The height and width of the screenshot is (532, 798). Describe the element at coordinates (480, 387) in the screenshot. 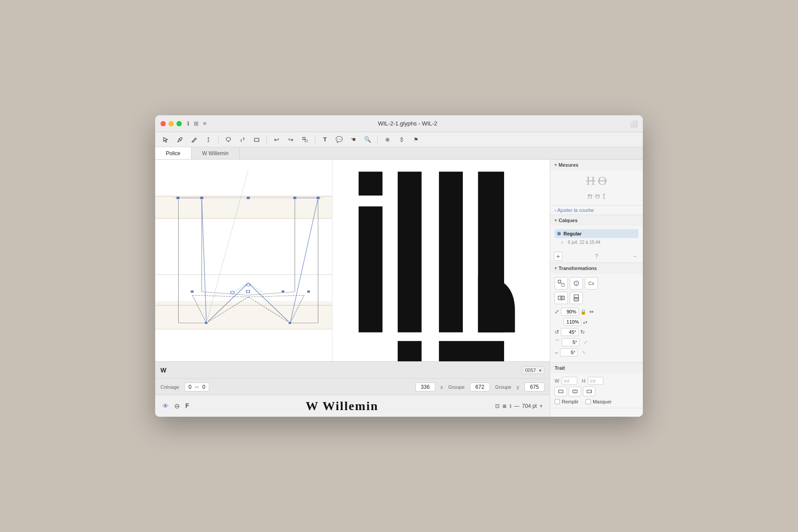

I see `groupe-val: 672` at that location.